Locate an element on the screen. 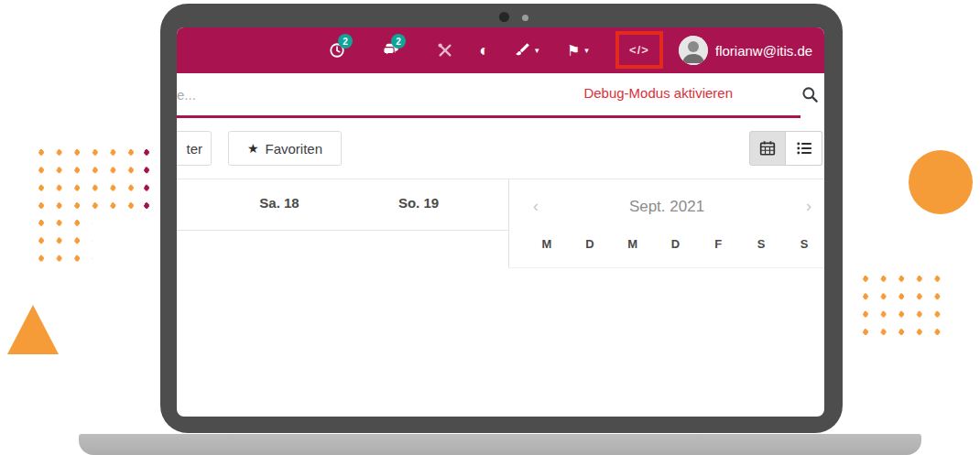 Image resolution: width=980 pixels, height=455 pixels. decor-triangle is located at coordinates (33, 330).